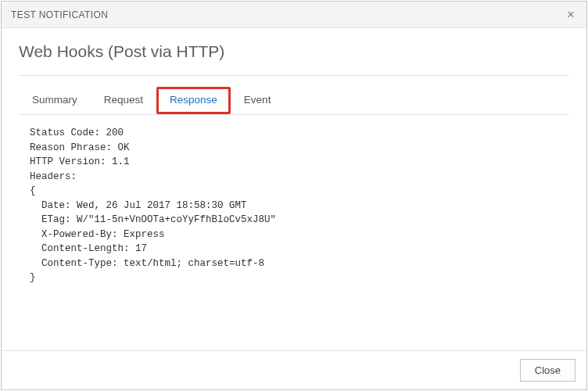  Describe the element at coordinates (124, 100) in the screenshot. I see `tab-request: Request` at that location.